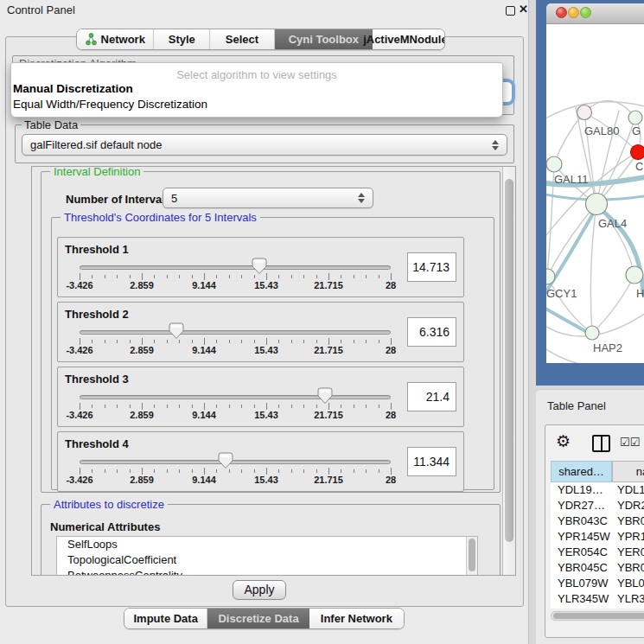 This screenshot has height=644, width=644. Describe the element at coordinates (257, 89) in the screenshot. I see `popup-item-manual-discretization: Manual Discretization` at that location.